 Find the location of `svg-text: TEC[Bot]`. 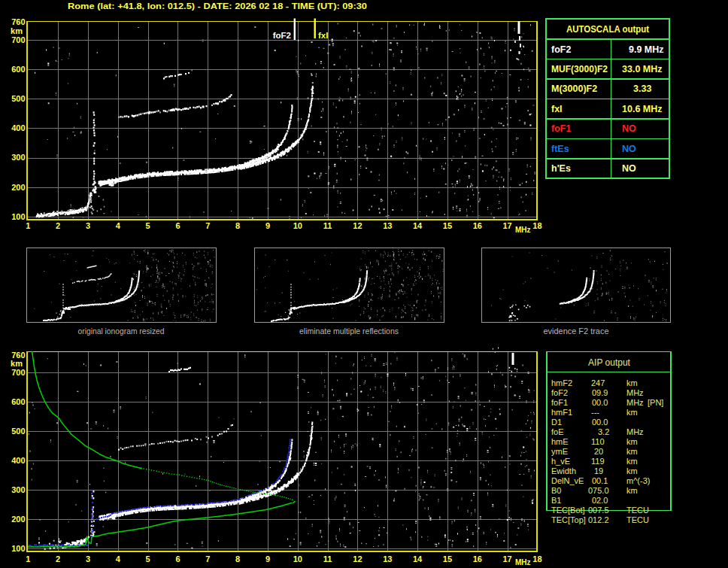

svg-text: TEC[Bot] is located at coordinates (569, 510).